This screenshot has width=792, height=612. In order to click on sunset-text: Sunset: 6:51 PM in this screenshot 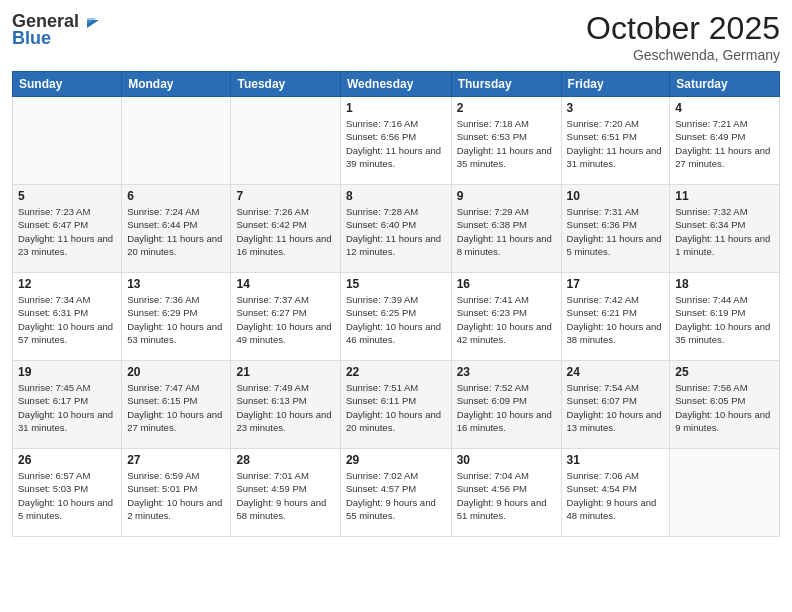, I will do `click(616, 136)`.